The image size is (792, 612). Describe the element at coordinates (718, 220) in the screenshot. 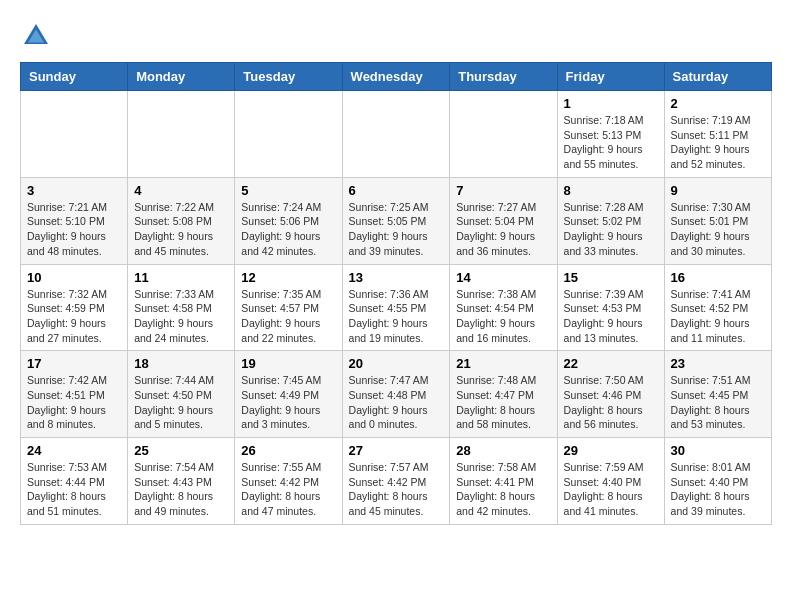

I see `day-cell: 9Sunrise: 7:30 AM Sunset: 5:01 PM Daylig…` at that location.